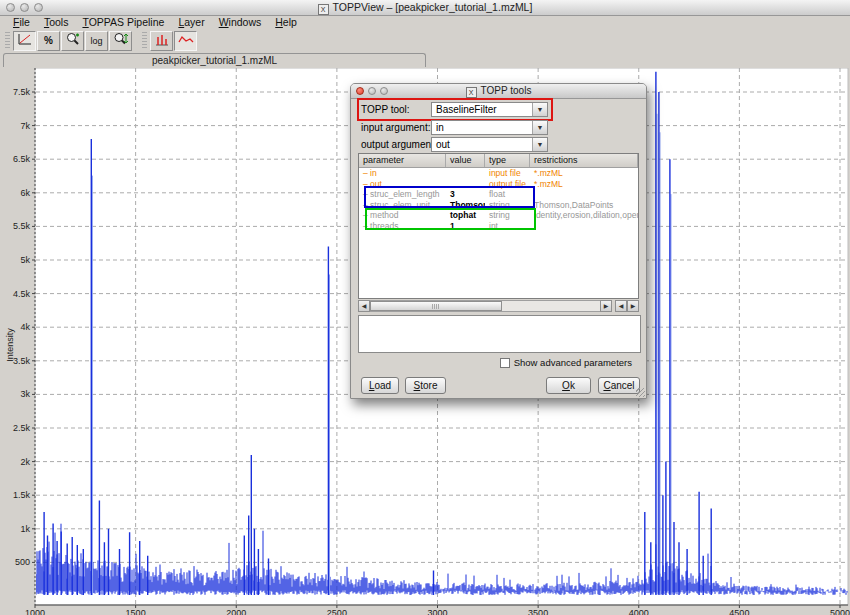  I want to click on svg-text: 1k, so click(25, 529).